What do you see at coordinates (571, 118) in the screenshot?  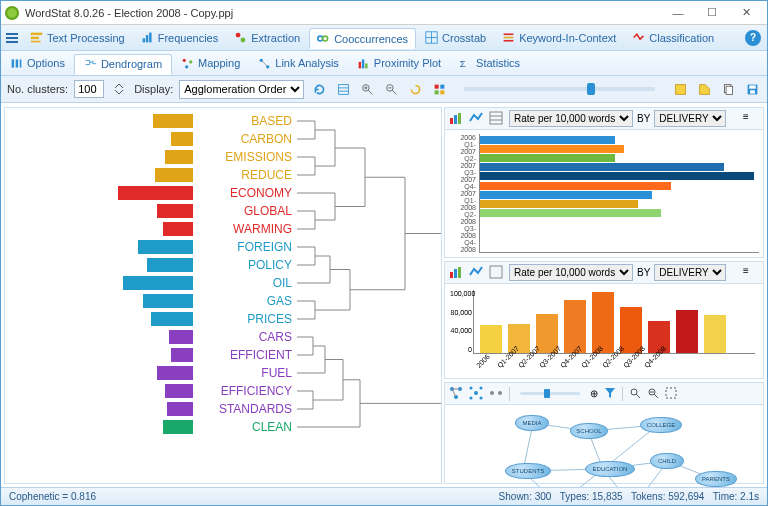 I see `chart1-metric-select: Rate per 10,000 words` at bounding box center [571, 118].